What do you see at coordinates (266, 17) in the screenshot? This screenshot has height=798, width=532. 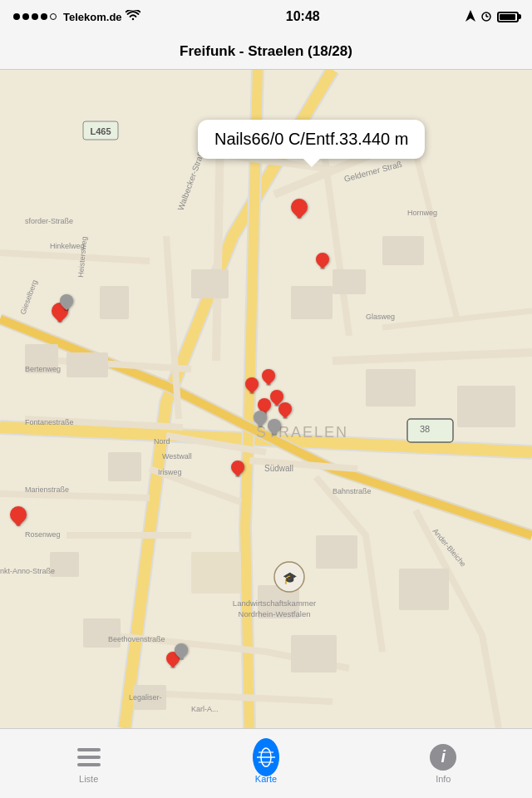 I see `status-bar: Telekom.de 10:48` at bounding box center [266, 17].